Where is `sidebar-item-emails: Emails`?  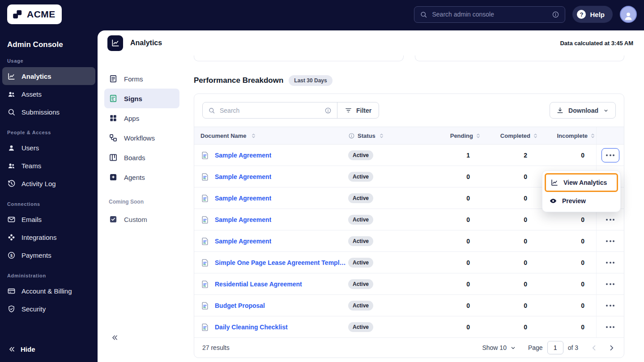
sidebar-item-emails: Emails is located at coordinates (49, 219).